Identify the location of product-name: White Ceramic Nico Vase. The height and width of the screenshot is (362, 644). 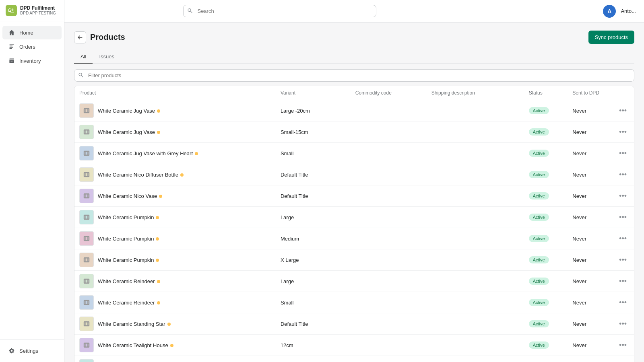
(130, 196).